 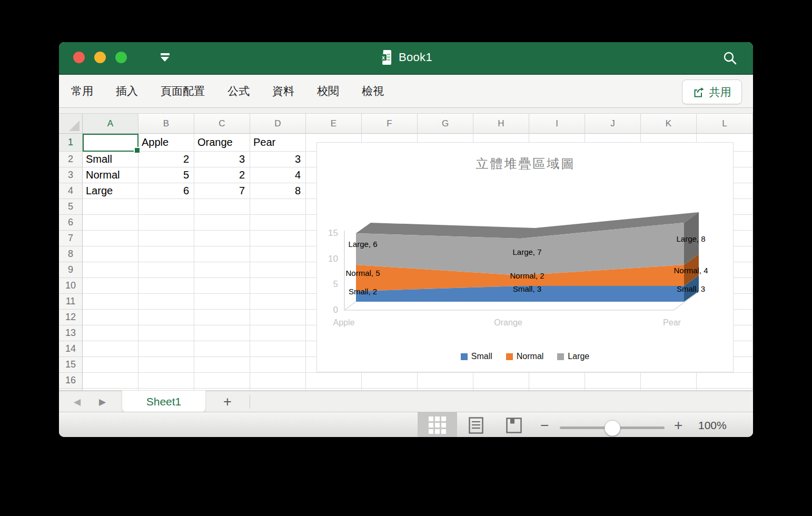 I want to click on cell-B15, so click(x=166, y=365).